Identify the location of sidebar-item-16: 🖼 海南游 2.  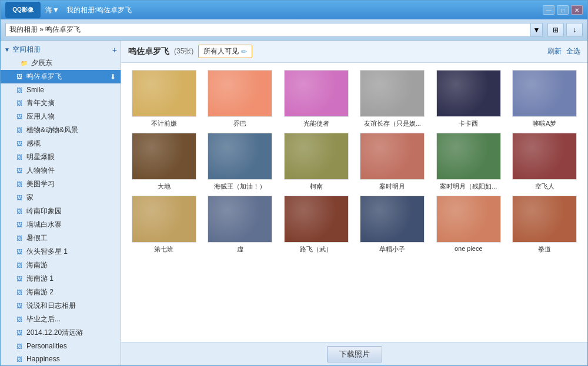
(61, 293).